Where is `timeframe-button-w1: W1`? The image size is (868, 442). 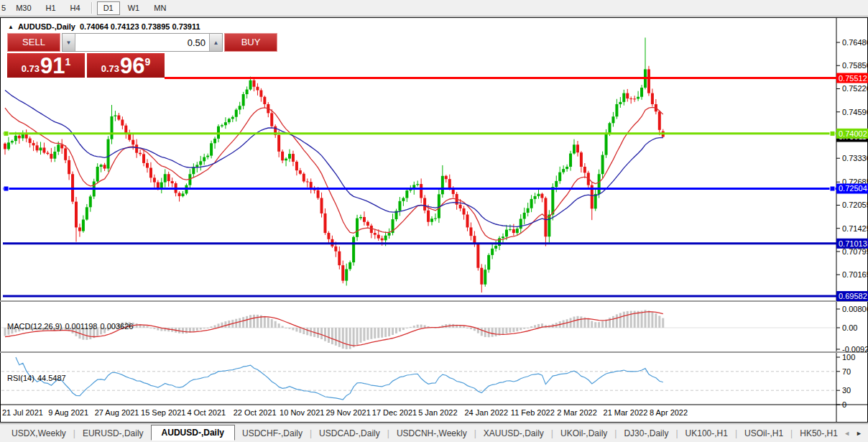
timeframe-button-w1: W1 is located at coordinates (134, 9).